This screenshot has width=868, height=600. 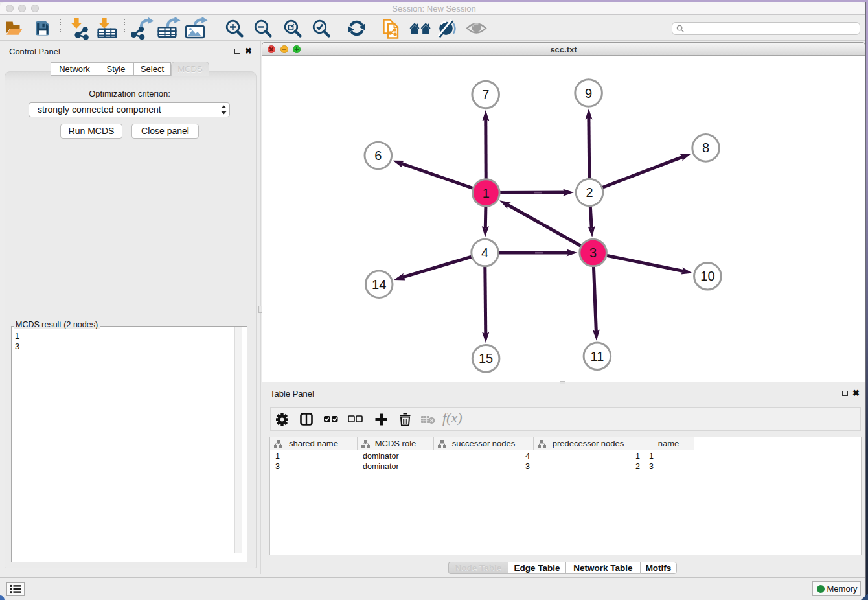 I want to click on svg-text: 2, so click(x=589, y=192).